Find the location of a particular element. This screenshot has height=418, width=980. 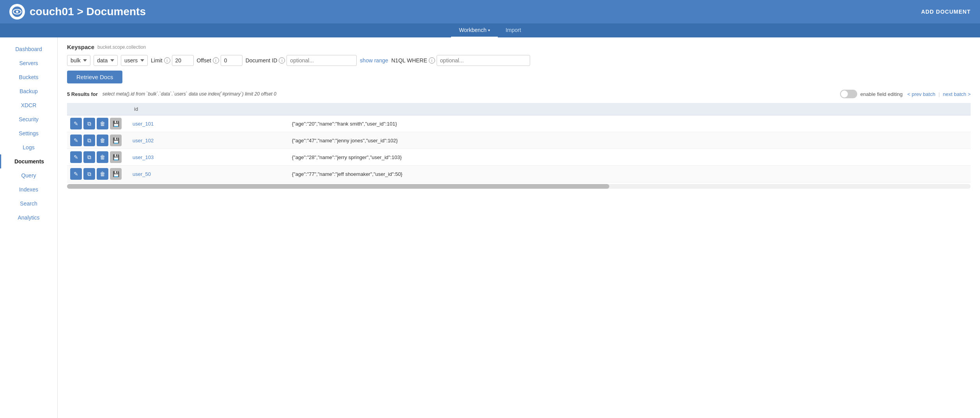

table-row: ✎ ⧉ 🗑 💾 user_103 {"age":"28","name":"jer… is located at coordinates (519, 158).